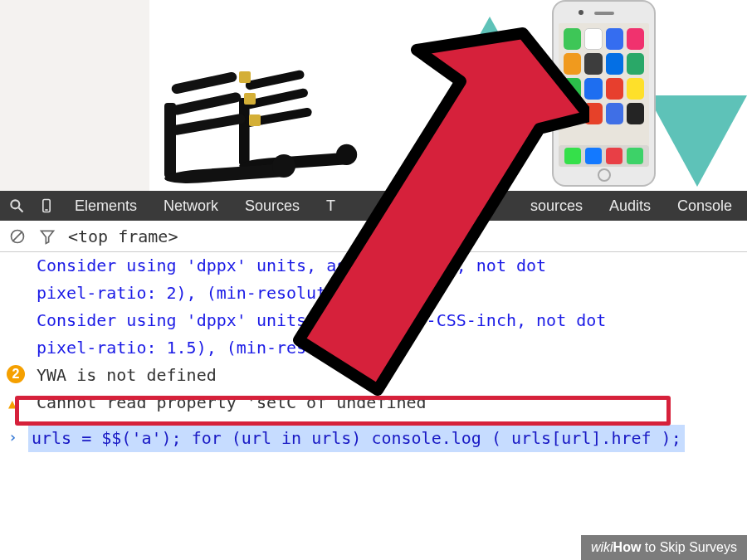 This screenshot has width=747, height=560. I want to click on product-image-phone, so click(602, 93).